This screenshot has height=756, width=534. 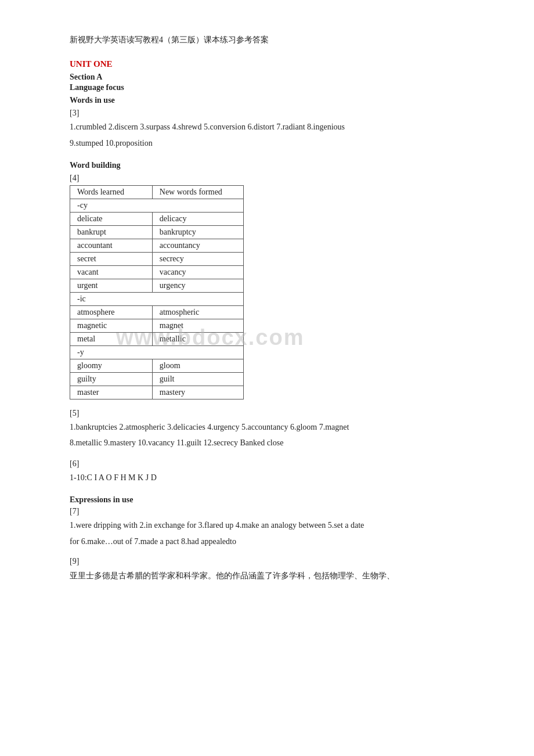 What do you see at coordinates (197, 245) in the screenshot?
I see `word-formed: accountancy` at bounding box center [197, 245].